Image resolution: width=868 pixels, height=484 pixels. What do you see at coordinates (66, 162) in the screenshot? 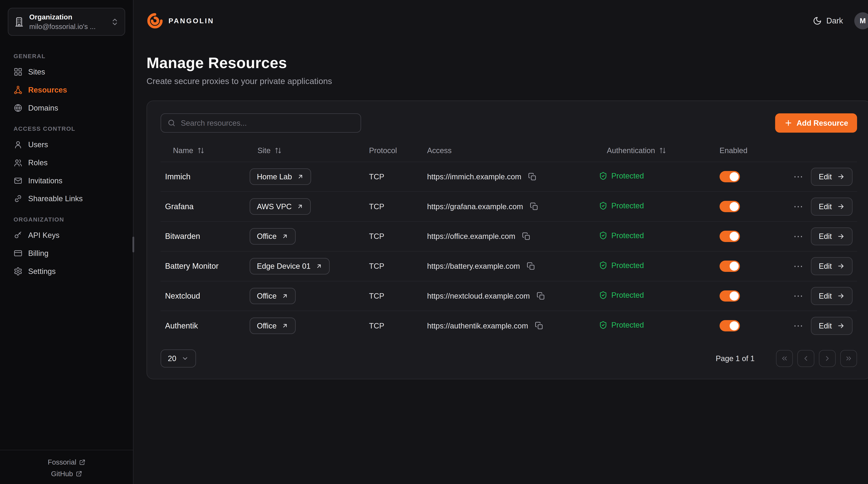
I see `sidebar-item-roles: Roles` at bounding box center [66, 162].